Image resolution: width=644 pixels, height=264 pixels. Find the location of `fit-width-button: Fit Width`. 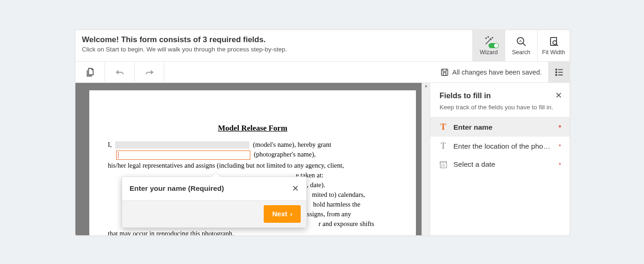

fit-width-button: Fit Width is located at coordinates (553, 45).